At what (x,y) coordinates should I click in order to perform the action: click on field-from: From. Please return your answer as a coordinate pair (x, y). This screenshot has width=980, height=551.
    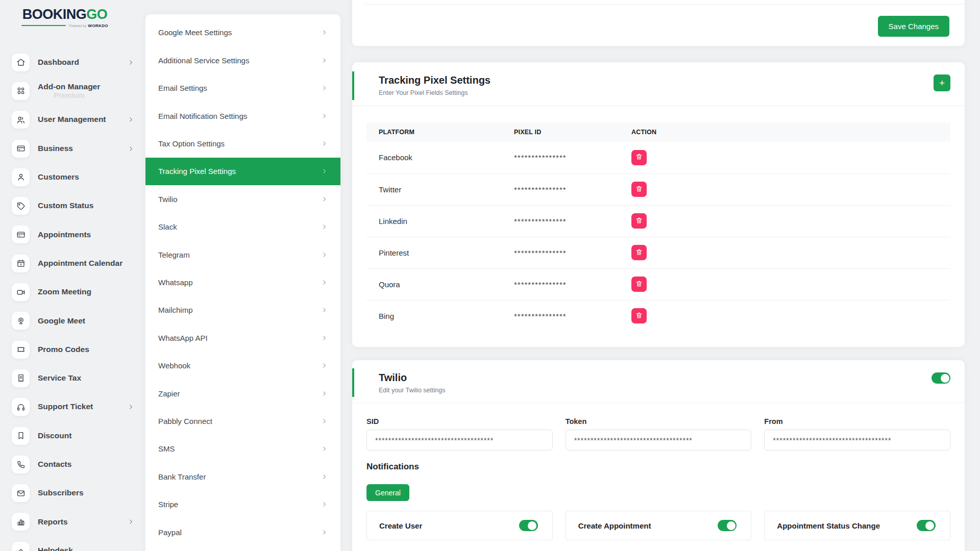
    Looking at the image, I should click on (857, 434).